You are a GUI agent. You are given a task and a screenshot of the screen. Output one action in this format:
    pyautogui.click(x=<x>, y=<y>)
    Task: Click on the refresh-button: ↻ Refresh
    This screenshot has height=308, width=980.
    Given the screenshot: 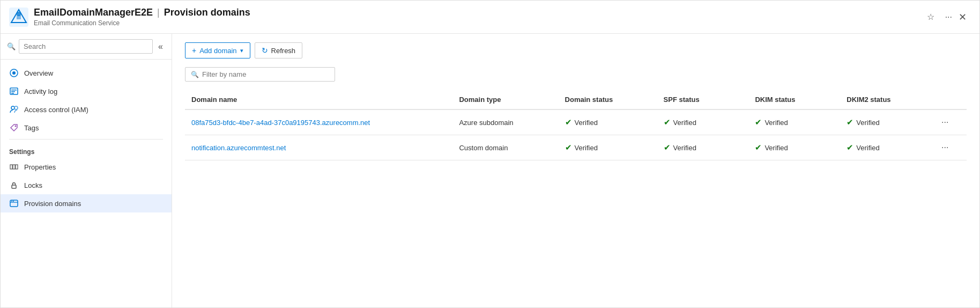 What is the action you would take?
    pyautogui.click(x=279, y=50)
    